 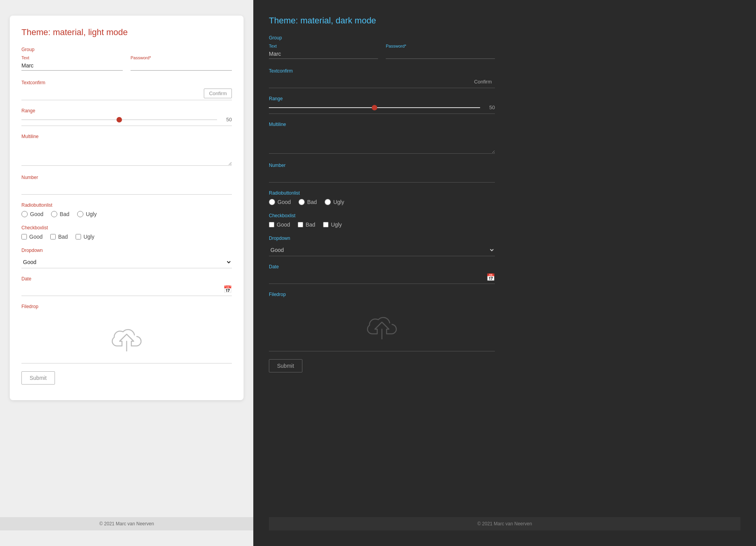 I want to click on dark-textconfirm-input, so click(x=370, y=82).